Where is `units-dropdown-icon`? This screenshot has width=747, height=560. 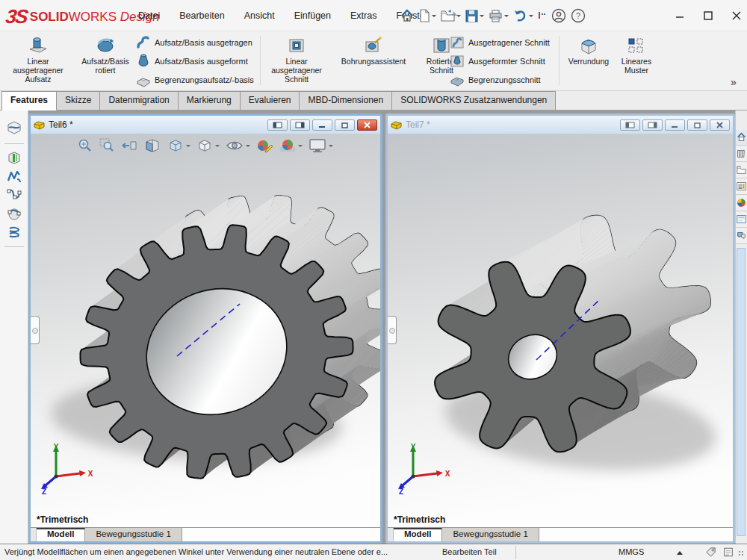 units-dropdown-icon is located at coordinates (680, 553).